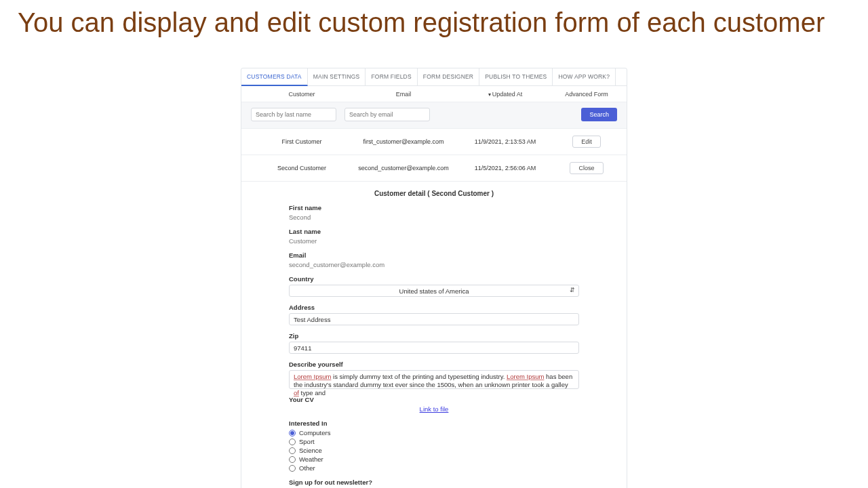 This screenshot has width=868, height=488. What do you see at coordinates (587, 142) in the screenshot?
I see `edit-button: Edit` at bounding box center [587, 142].